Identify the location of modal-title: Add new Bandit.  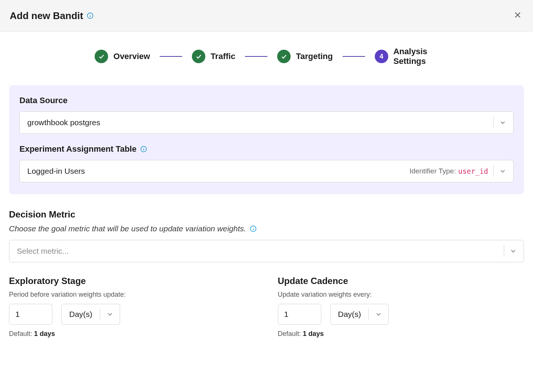
(46, 16).